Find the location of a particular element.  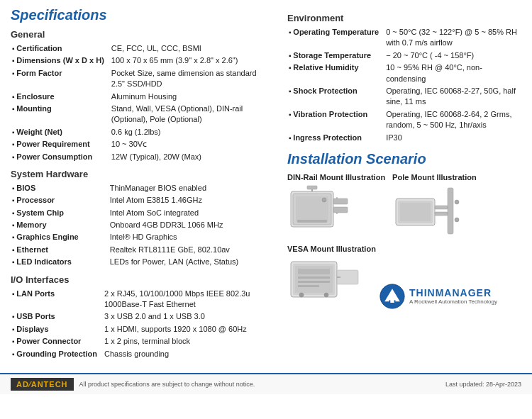

din-rail-illustration is located at coordinates (326, 211).